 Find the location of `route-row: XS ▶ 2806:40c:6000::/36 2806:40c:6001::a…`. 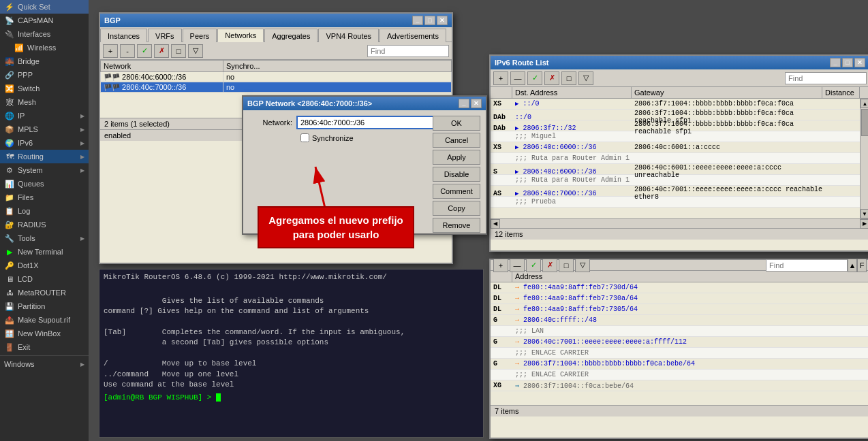

route-row: XS ▶ 2806:40c:6000::/36 2806:40c:6001::a… is located at coordinates (679, 148).